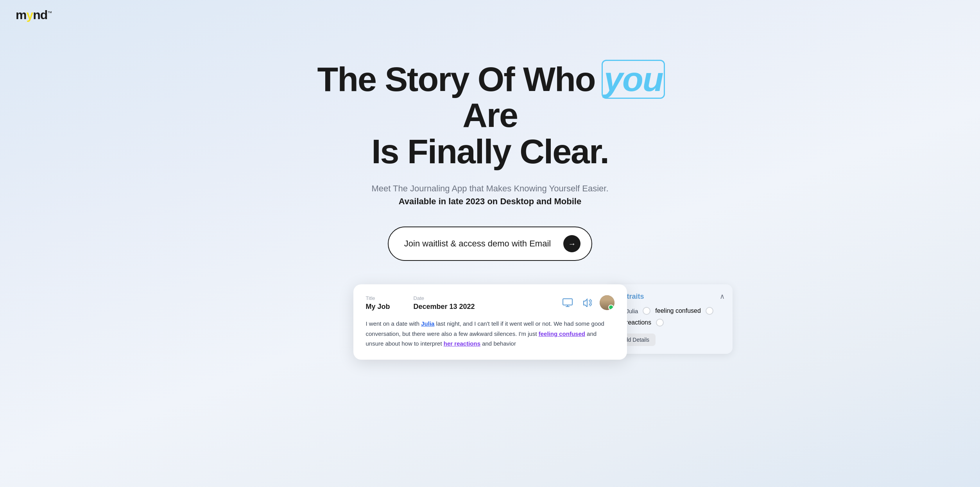  Describe the element at coordinates (34, 15) in the screenshot. I see `logo-text: mynd™` at that location.